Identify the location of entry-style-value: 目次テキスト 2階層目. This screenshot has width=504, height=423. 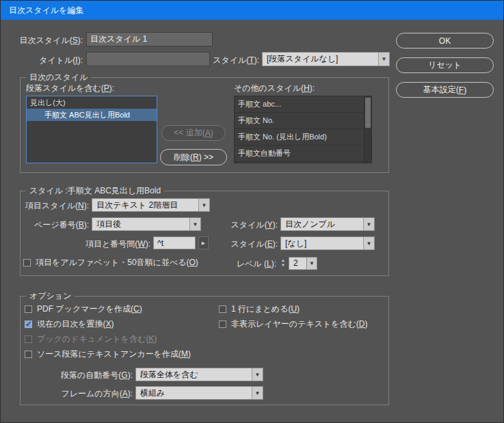
(145, 205).